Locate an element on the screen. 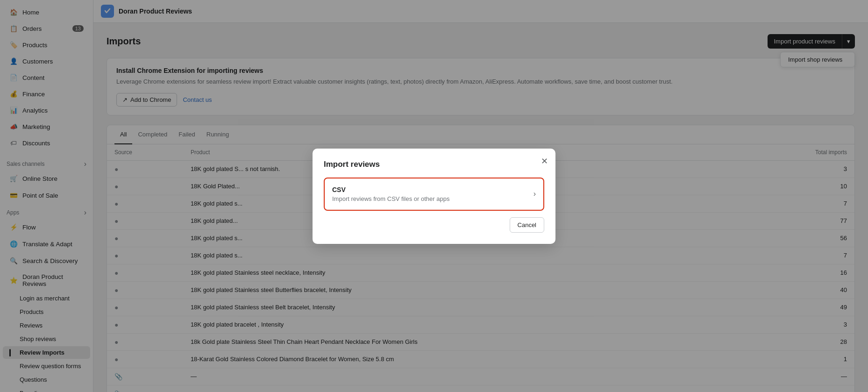 The width and height of the screenshot is (868, 392). csv-import-option: CSV Import reviews from CSV files or oth… is located at coordinates (434, 194).